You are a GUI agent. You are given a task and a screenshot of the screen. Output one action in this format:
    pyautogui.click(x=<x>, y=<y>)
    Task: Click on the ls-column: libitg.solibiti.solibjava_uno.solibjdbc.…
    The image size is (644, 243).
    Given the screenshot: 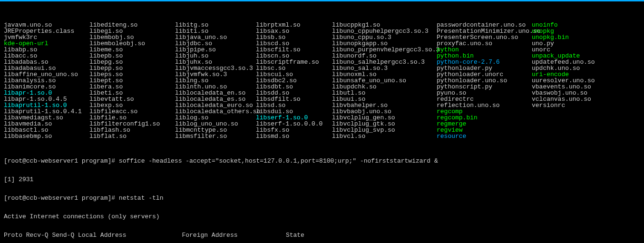 What is the action you would take?
    pyautogui.click(x=215, y=81)
    